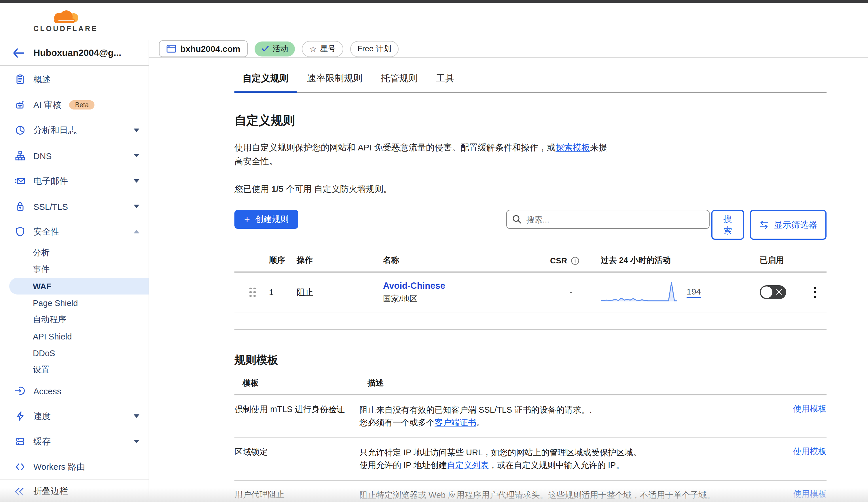 The height and width of the screenshot is (502, 868). What do you see at coordinates (575, 261) in the screenshot?
I see `col-csr: CSR` at bounding box center [575, 261].